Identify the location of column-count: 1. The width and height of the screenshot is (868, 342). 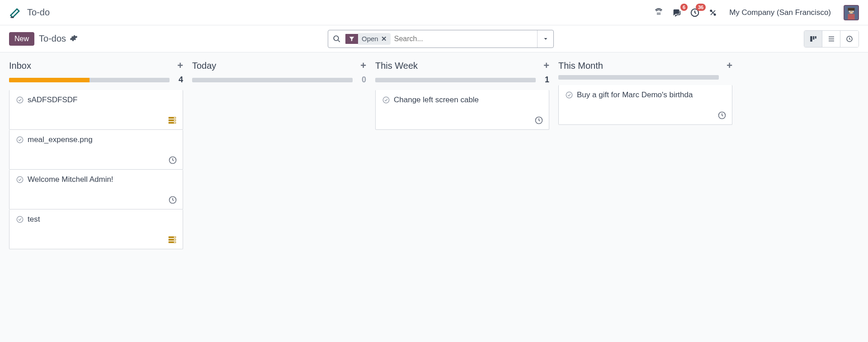
(545, 80).